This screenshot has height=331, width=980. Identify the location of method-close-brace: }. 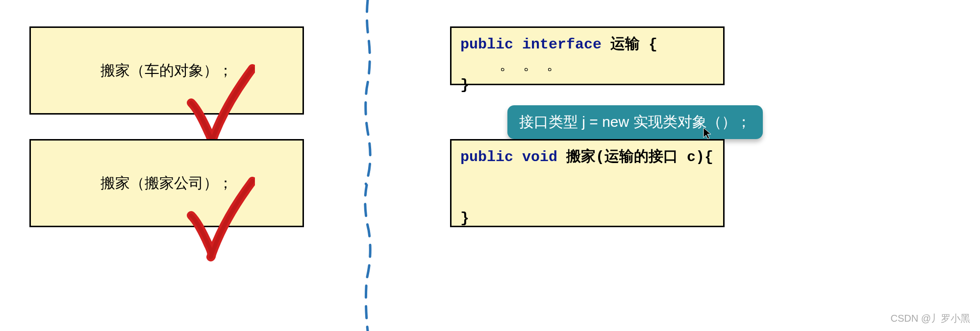
(587, 218).